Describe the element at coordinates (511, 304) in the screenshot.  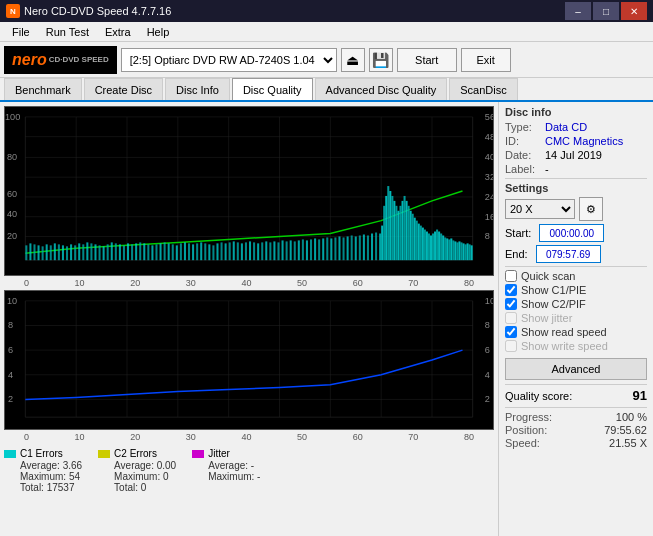
I see `show-c2pif-checkbox` at that location.